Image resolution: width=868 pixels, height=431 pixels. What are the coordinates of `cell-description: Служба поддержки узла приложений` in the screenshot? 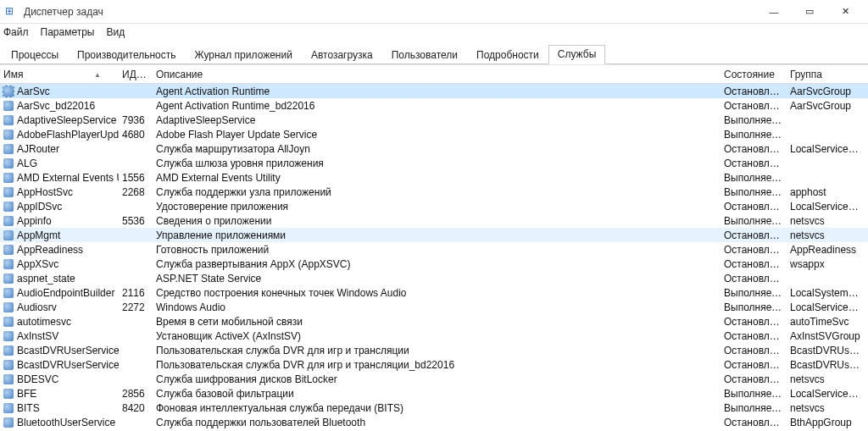 It's located at (437, 192).